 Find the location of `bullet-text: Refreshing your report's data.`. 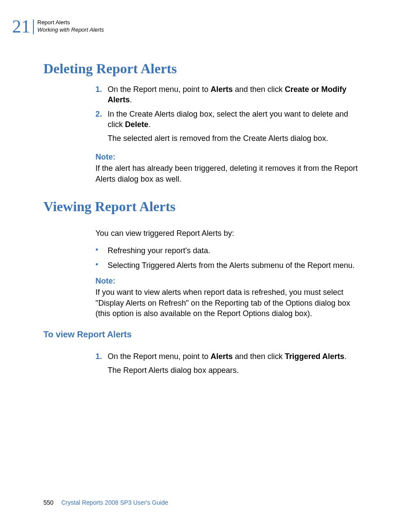

bullet-text: Refreshing your report's data. is located at coordinates (236, 251).